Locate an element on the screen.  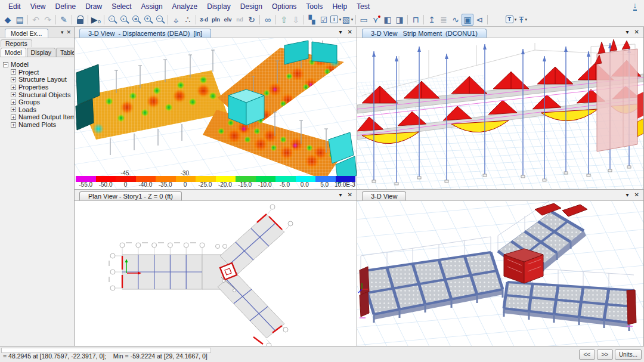
previous-button: << is located at coordinates (587, 354).